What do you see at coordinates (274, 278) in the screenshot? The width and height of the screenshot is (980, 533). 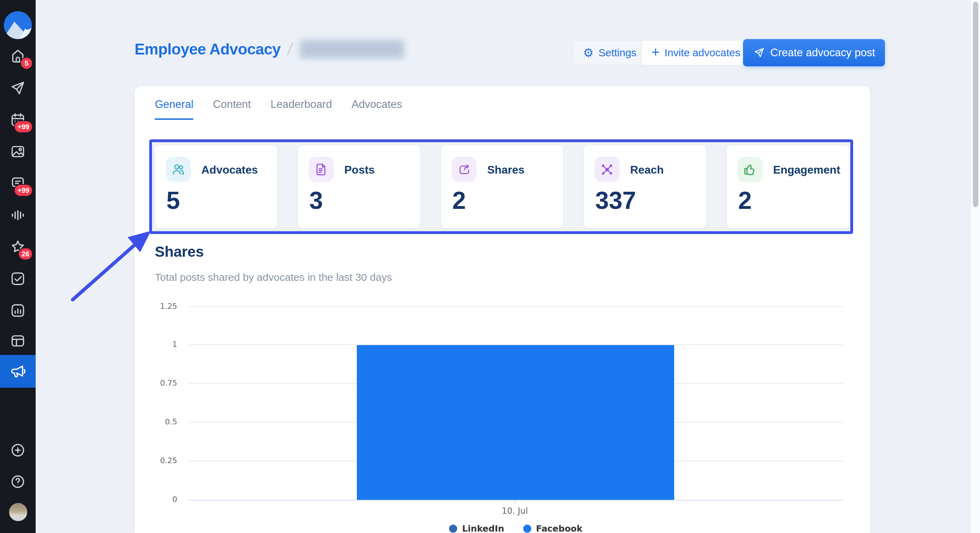 I see `shares-section-subtitle: Total posts shared by advocates in the l…` at bounding box center [274, 278].